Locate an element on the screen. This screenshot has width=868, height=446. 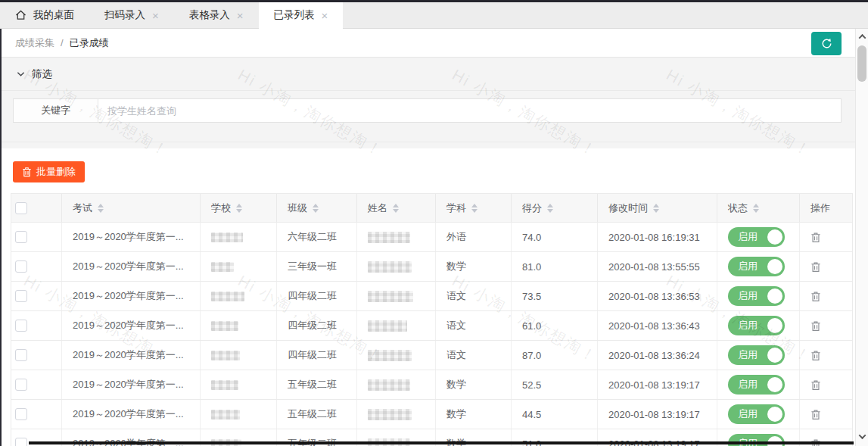
table-row: 2019～2020学年度第一... 四年级二班 语文 73.5 2020-01-… is located at coordinates (431, 297).